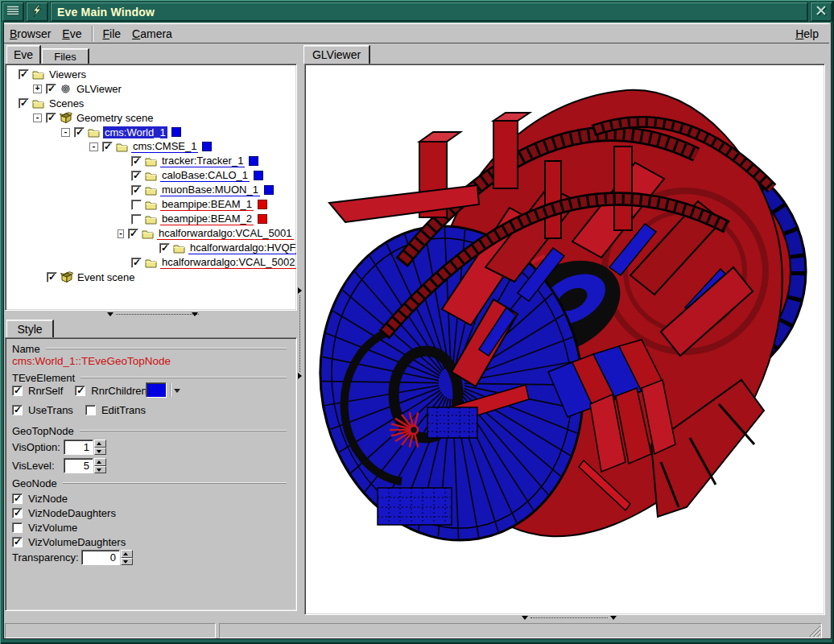 This screenshot has height=644, width=834. What do you see at coordinates (151, 277) in the screenshot?
I see `tree-item-event-scene: Event scene` at bounding box center [151, 277].